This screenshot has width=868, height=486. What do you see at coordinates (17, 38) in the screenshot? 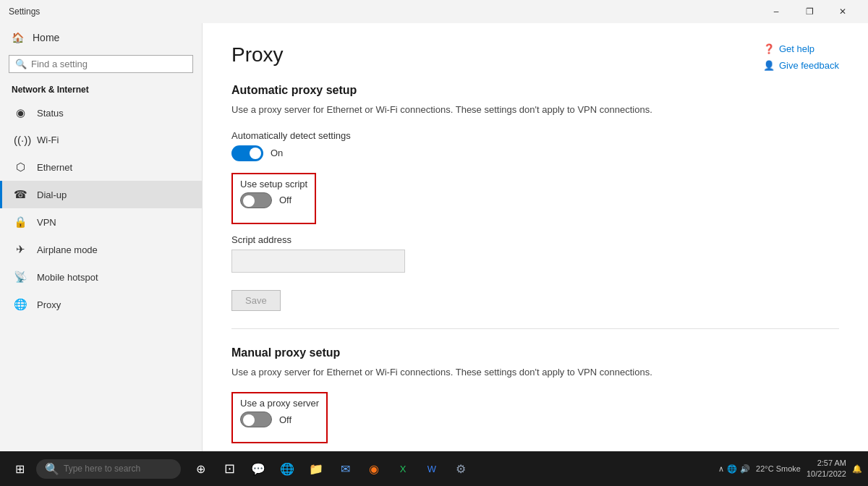
I see `home-icon: 🏠` at bounding box center [17, 38].